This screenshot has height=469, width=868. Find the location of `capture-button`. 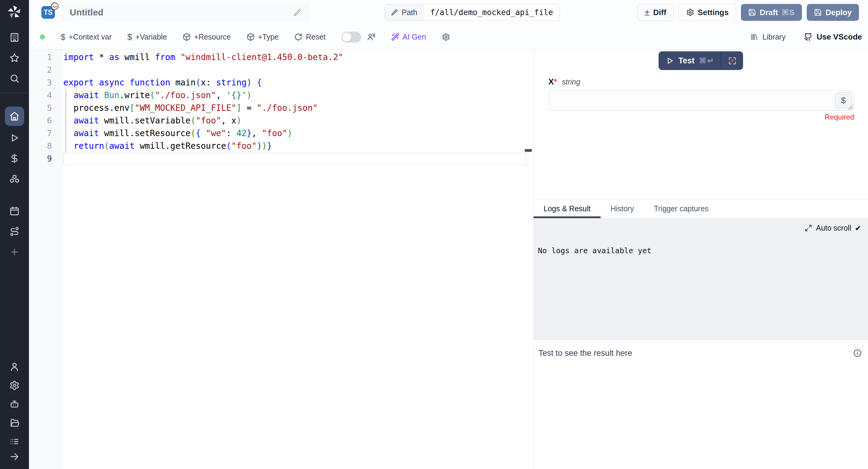

capture-button is located at coordinates (732, 61).